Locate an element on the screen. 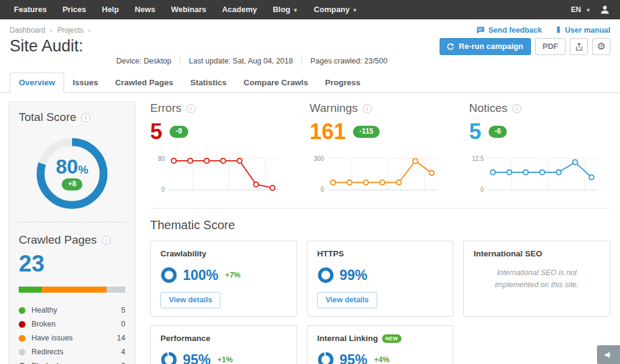  nav-item-blog: Blog▼ is located at coordinates (285, 10).